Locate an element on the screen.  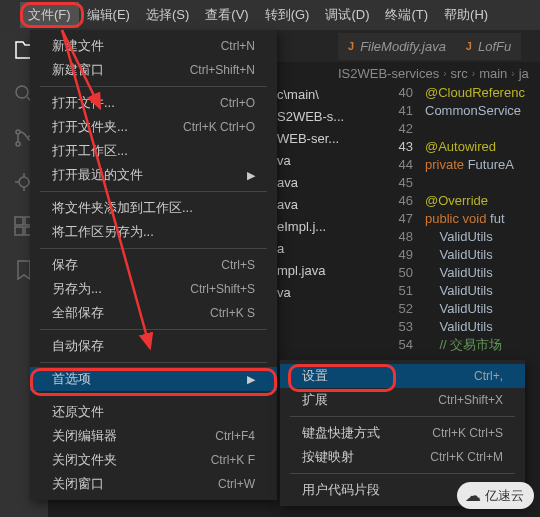
menu-item-label: 另存为... is located at coordinates (77, 289).